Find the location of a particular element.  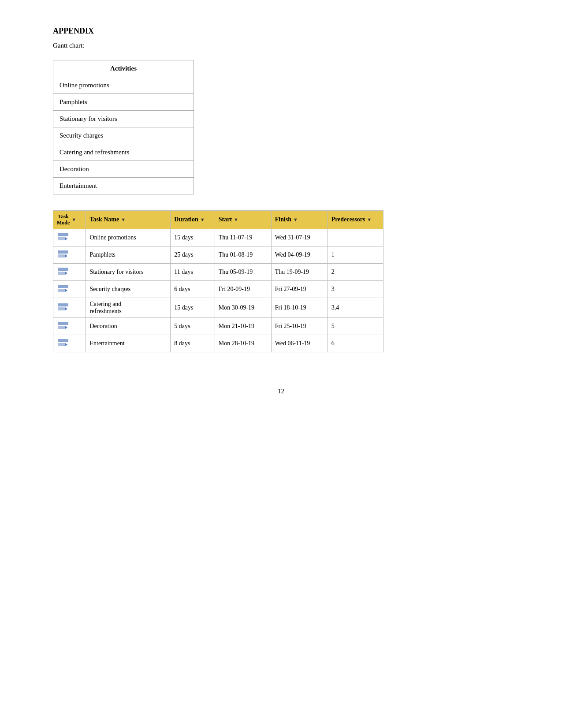

predecessors-cell: 1 is located at coordinates (355, 255).